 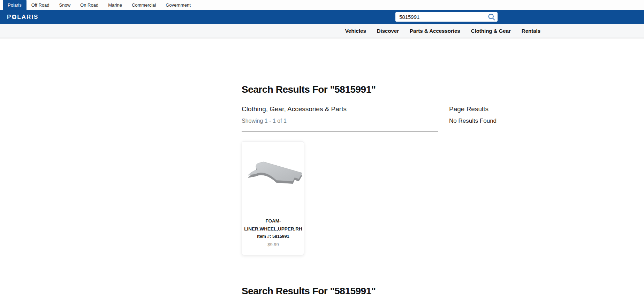 What do you see at coordinates (9, 17) in the screenshot?
I see `logo-text-prefix: P` at bounding box center [9, 17].